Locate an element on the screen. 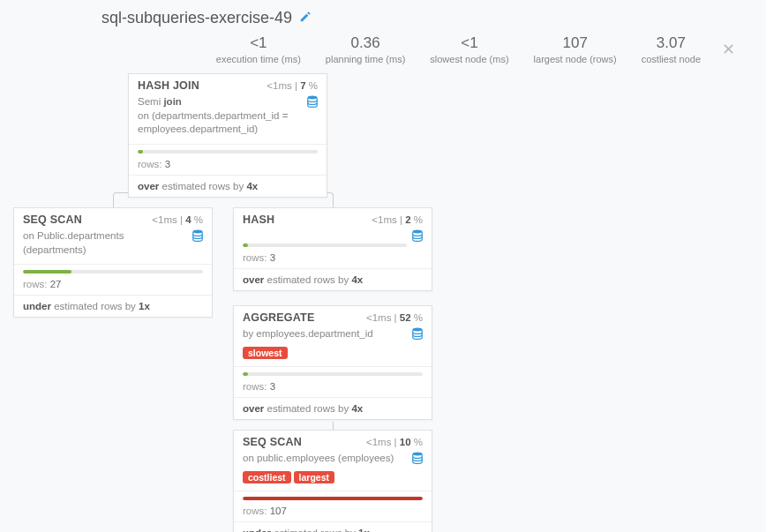  close-icon: ✕ is located at coordinates (729, 49).